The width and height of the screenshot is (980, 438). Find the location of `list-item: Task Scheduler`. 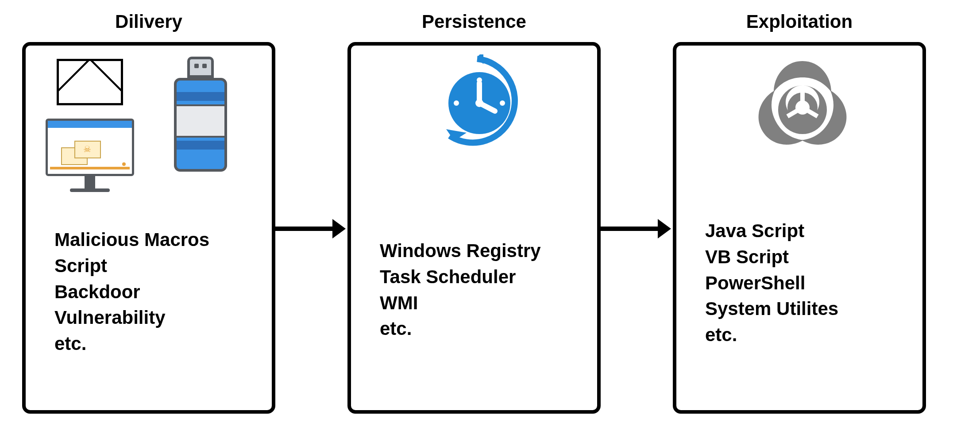

list-item: Task Scheduler is located at coordinates (460, 277).